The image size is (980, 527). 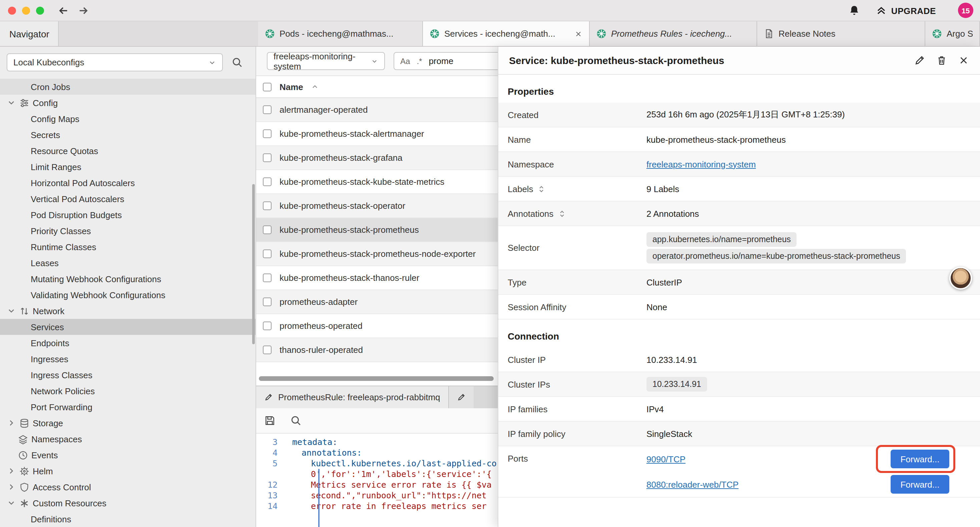 I want to click on sidebar-item-resource-quotas: Resource Quotas, so click(x=128, y=151).